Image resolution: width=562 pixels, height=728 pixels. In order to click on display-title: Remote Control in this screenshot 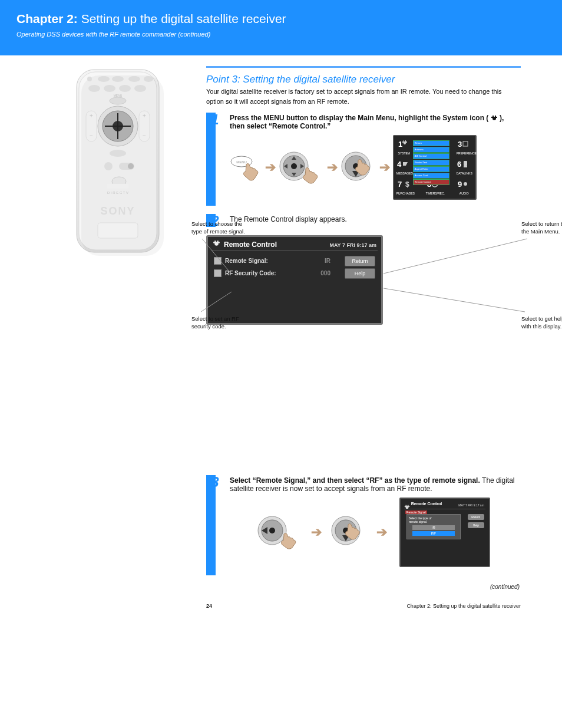, I will do `click(277, 245)`.